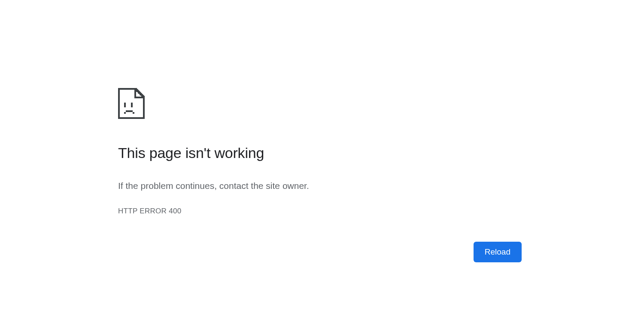 The height and width of the screenshot is (334, 644). Describe the element at coordinates (320, 103) in the screenshot. I see `sad-document-icon` at that location.